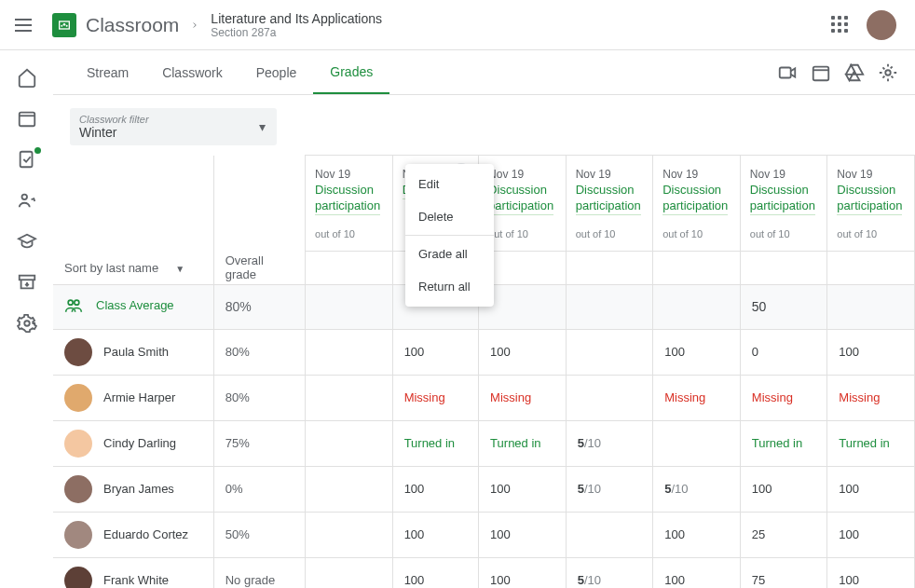  I want to click on meet-icon, so click(787, 73).